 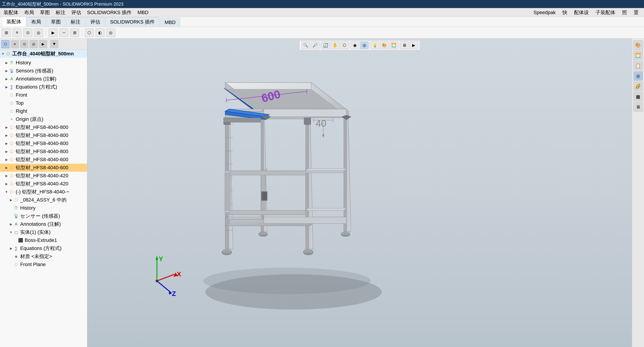 I want to click on tree-item-annotations-sub: ▶ A Annotations (注解), so click(x=44, y=224).